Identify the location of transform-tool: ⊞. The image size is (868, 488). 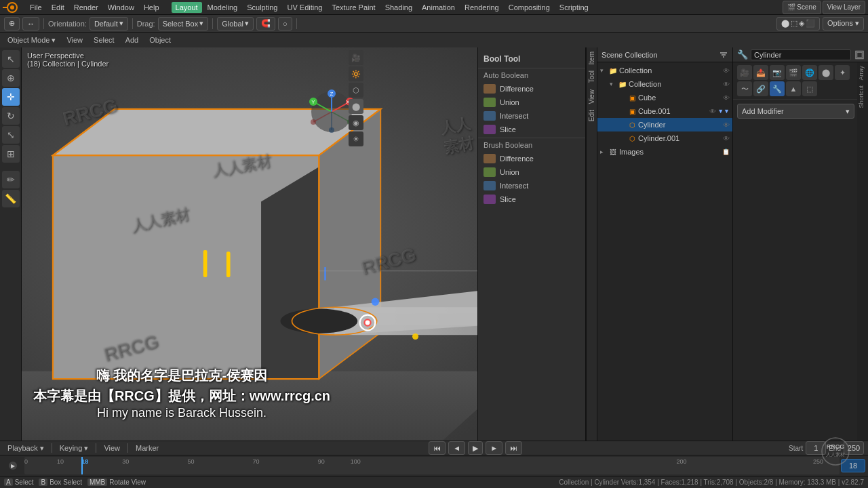
(11, 154).